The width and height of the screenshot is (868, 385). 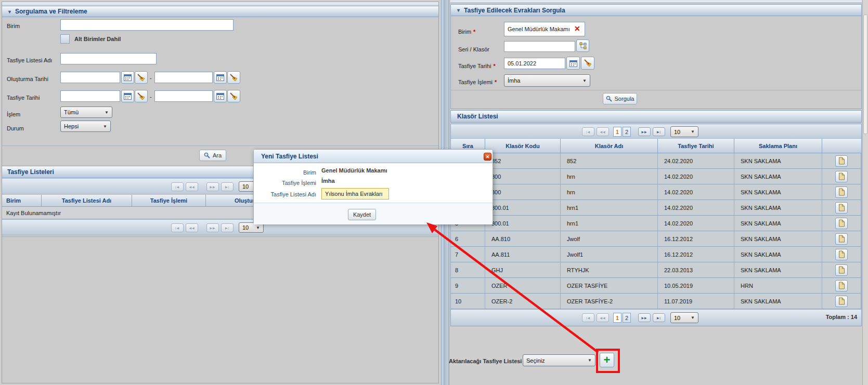 I want to click on dialog-tasfiye-listesi-adi-input: Yılsonu İmha Evrakları, so click(x=355, y=194).